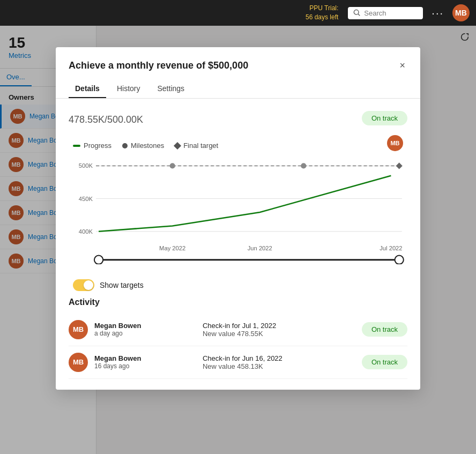 This screenshot has width=476, height=454. Describe the element at coordinates (322, 17) in the screenshot. I see `trial-days: 56 days left` at that location.